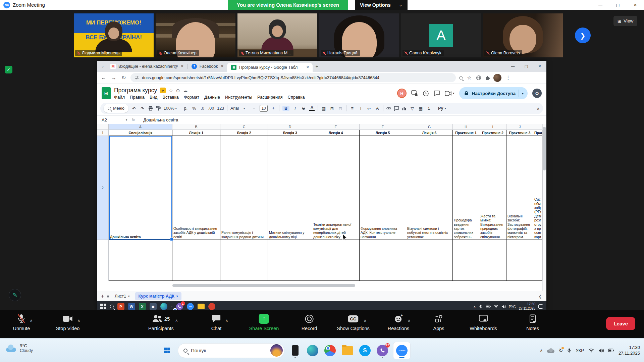 The width and height of the screenshot is (644, 362). What do you see at coordinates (170, 97) in the screenshot?
I see `menu-insert: Вставка` at bounding box center [170, 97].